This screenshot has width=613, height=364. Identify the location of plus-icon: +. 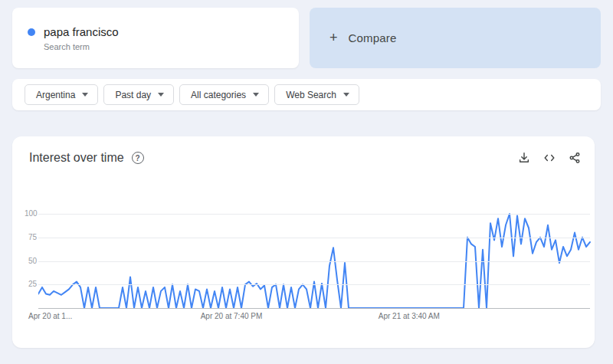
(334, 38).